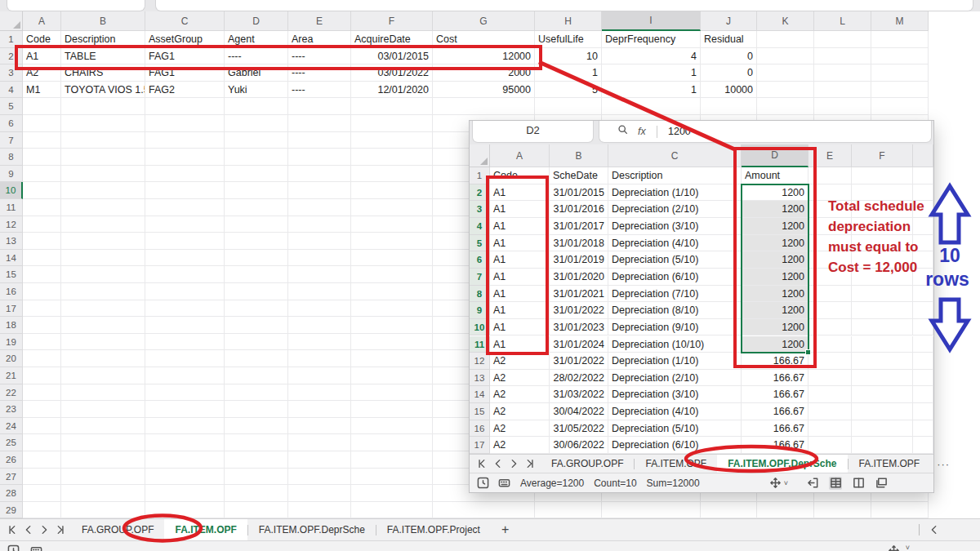 This screenshot has height=551, width=980. I want to click on cell-I2: 4, so click(652, 57).